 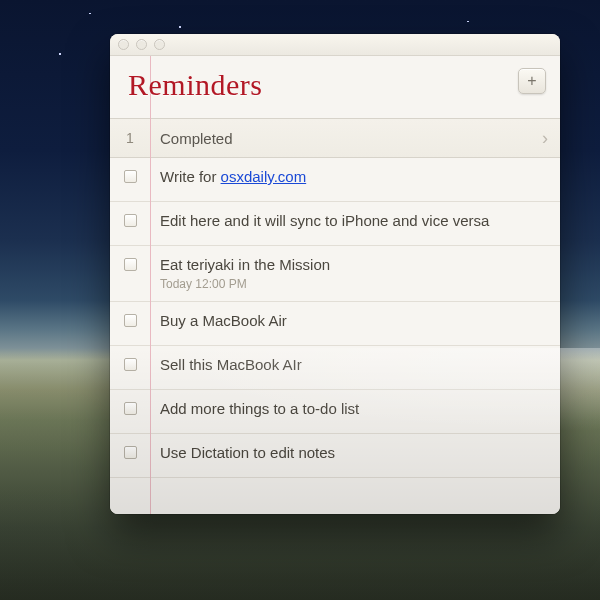 I want to click on window-titlebar, so click(x=335, y=45).